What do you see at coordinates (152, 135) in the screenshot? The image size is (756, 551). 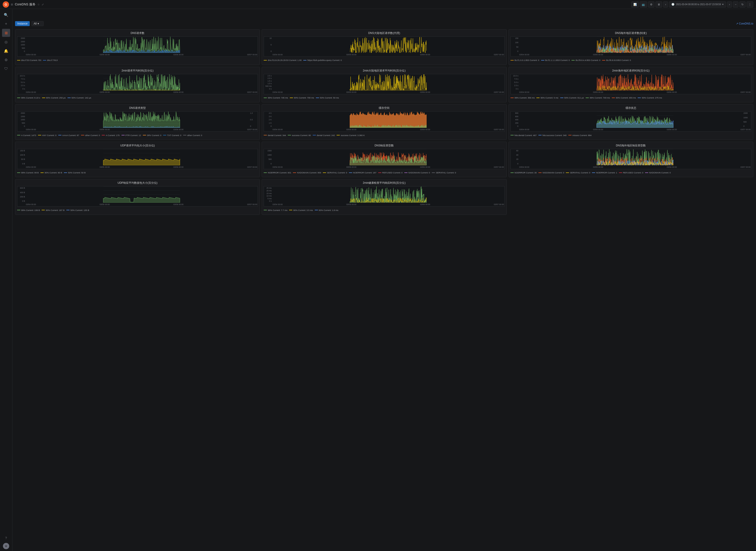 I see `legend-item: SRV Current: 0` at bounding box center [152, 135].